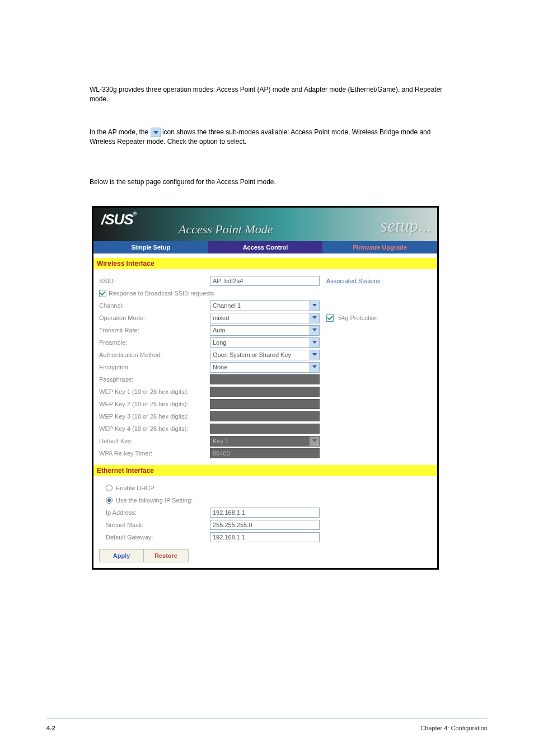 This screenshot has width=534, height=756. I want to click on setup-heading: setup..., so click(406, 226).